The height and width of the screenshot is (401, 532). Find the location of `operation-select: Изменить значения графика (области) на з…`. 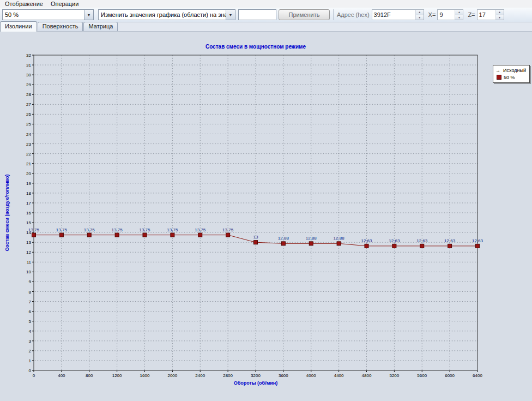

operation-select: Изменить значения графика (области) на з… is located at coordinates (167, 15).